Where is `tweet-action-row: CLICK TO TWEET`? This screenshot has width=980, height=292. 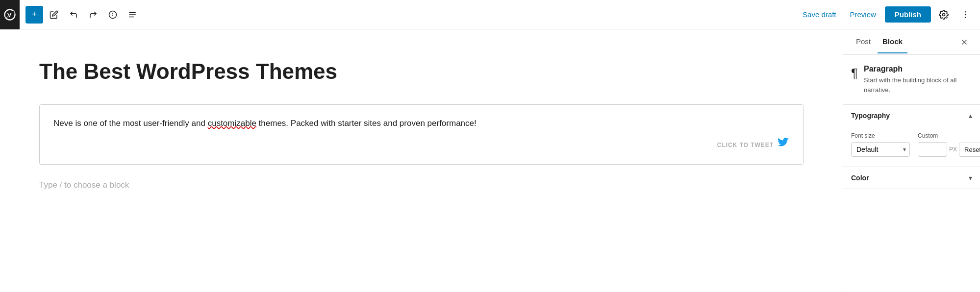
tweet-action-row: CLICK TO TWEET is located at coordinates (422, 145).